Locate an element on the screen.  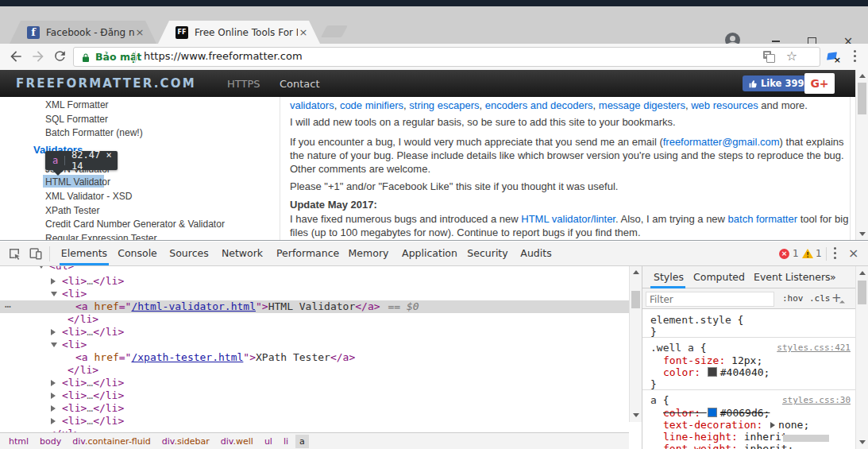
sidebar-item-xml-validator-xsd: XML Validator - XSD is located at coordinates (89, 196).